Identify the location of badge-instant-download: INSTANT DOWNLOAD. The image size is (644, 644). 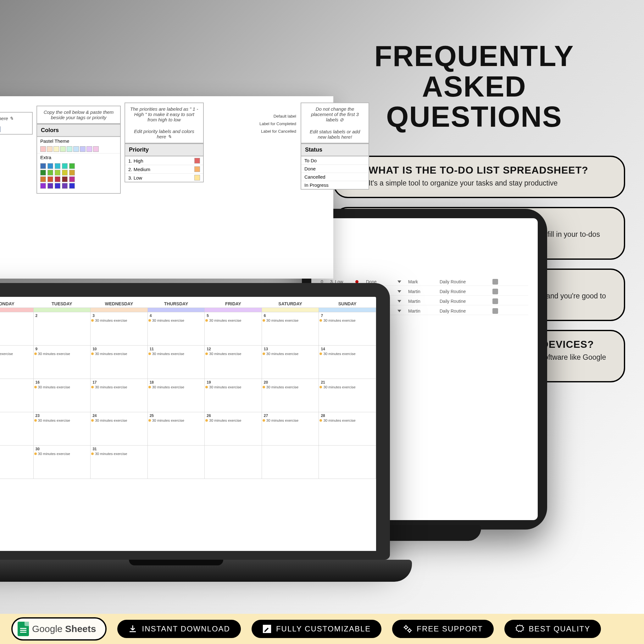
(179, 629).